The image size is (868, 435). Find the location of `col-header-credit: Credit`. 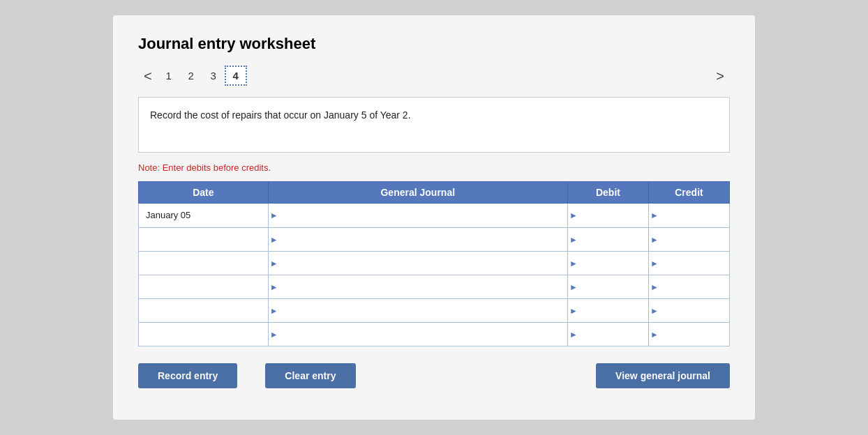

col-header-credit: Credit is located at coordinates (689, 192).